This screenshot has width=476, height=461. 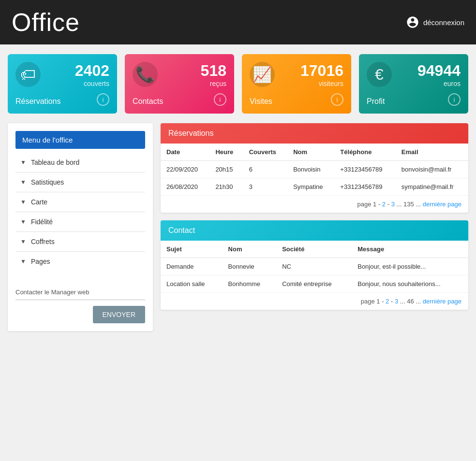 I want to click on reservations-info-icon: i, so click(x=103, y=100).